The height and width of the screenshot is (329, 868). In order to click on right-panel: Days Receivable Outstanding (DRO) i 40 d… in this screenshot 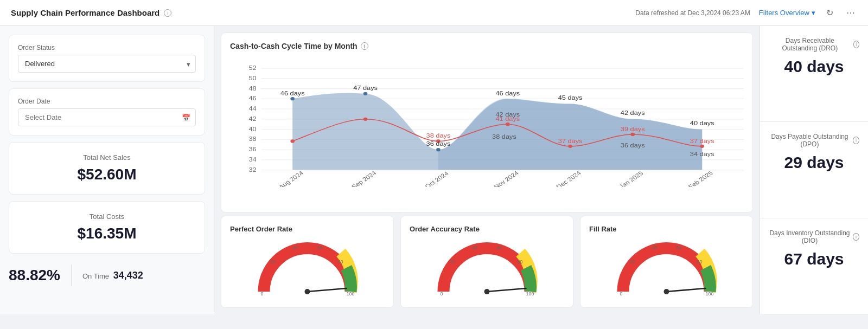, I will do `click(814, 170)`.